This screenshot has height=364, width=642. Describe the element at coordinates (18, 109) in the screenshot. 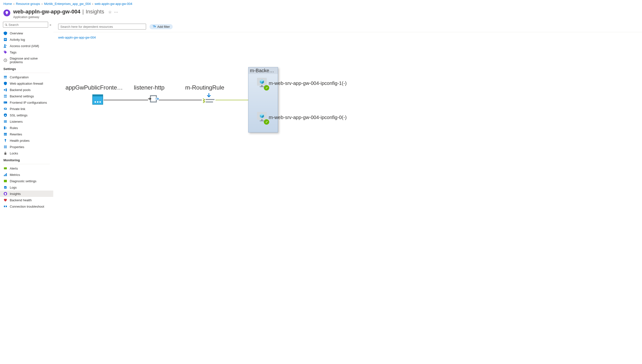

I see `sidebar-item-label: Private link` at that location.